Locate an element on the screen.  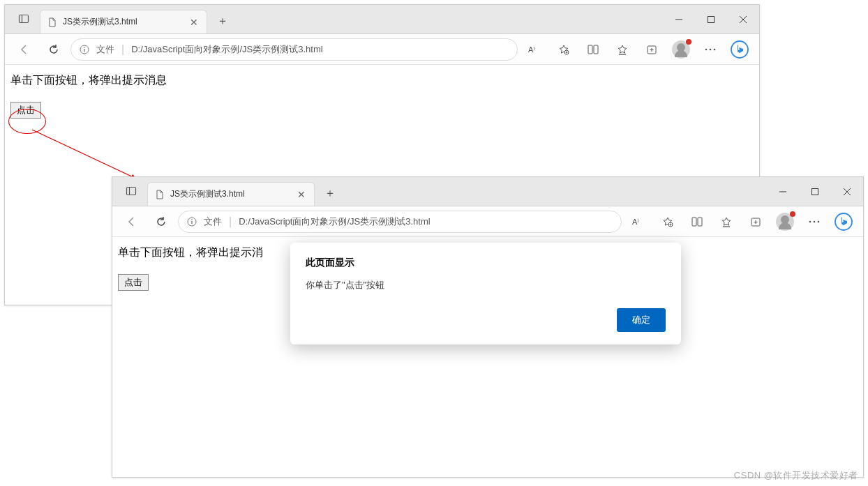
alert-title: 此页面显示 is located at coordinates (486, 263).